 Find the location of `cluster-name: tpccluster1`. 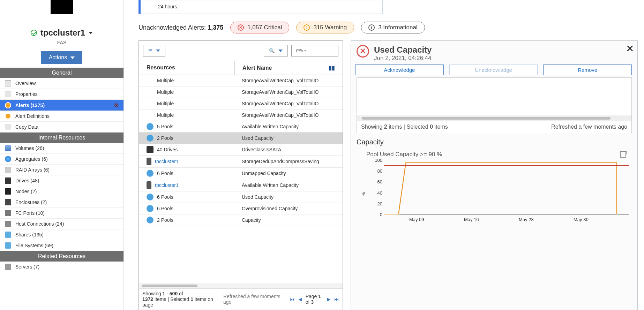

cluster-name: tpccluster1 is located at coordinates (63, 33).